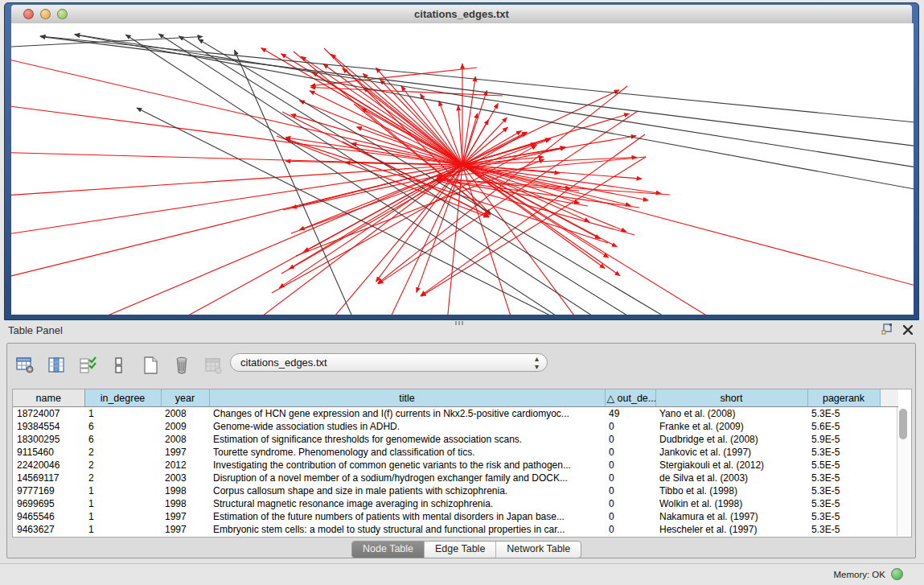  What do you see at coordinates (48, 465) in the screenshot?
I see `table-cell: 22420046` at bounding box center [48, 465].